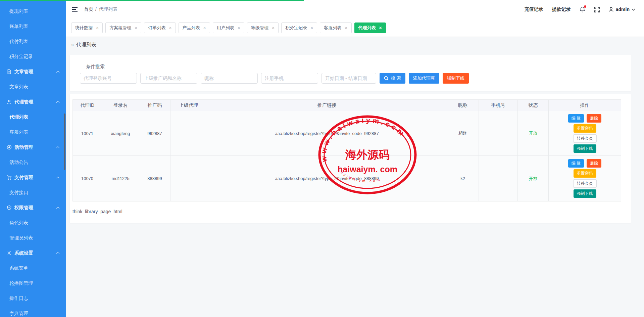 This screenshot has width=644, height=317. What do you see at coordinates (33, 87) in the screenshot?
I see `sidebar-item: 文章列表` at bounding box center [33, 87].